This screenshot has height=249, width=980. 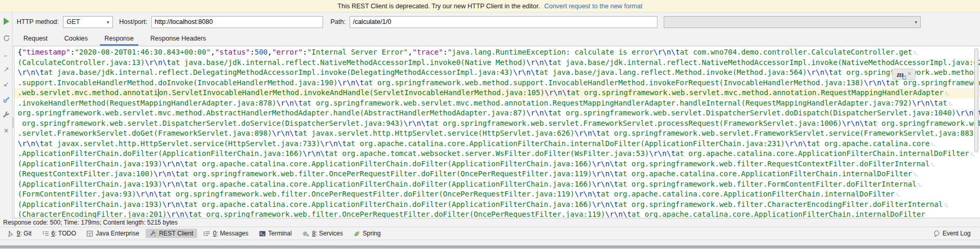 I want to click on tabs: RequestCookiesResponseResponse Headers, so click(x=490, y=38).